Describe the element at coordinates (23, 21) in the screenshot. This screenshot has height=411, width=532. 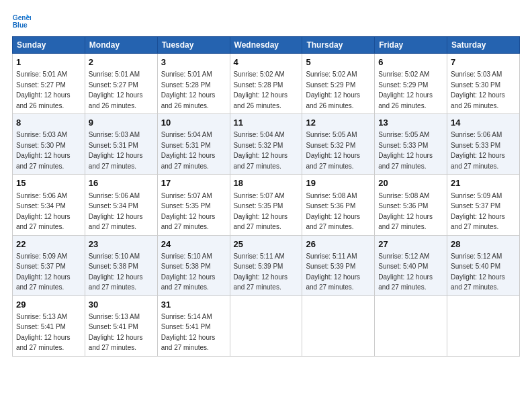
I see `logo: General Blue` at that location.